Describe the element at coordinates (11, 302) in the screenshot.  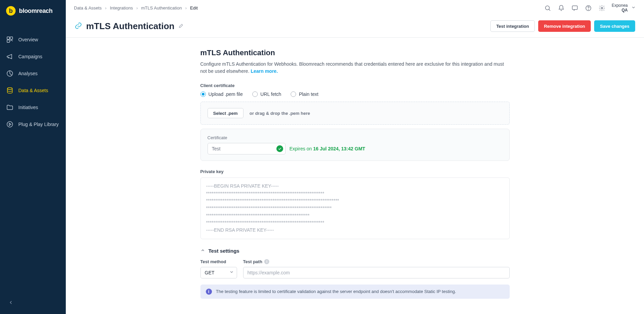
I see `collapse-sidebar-button` at that location.